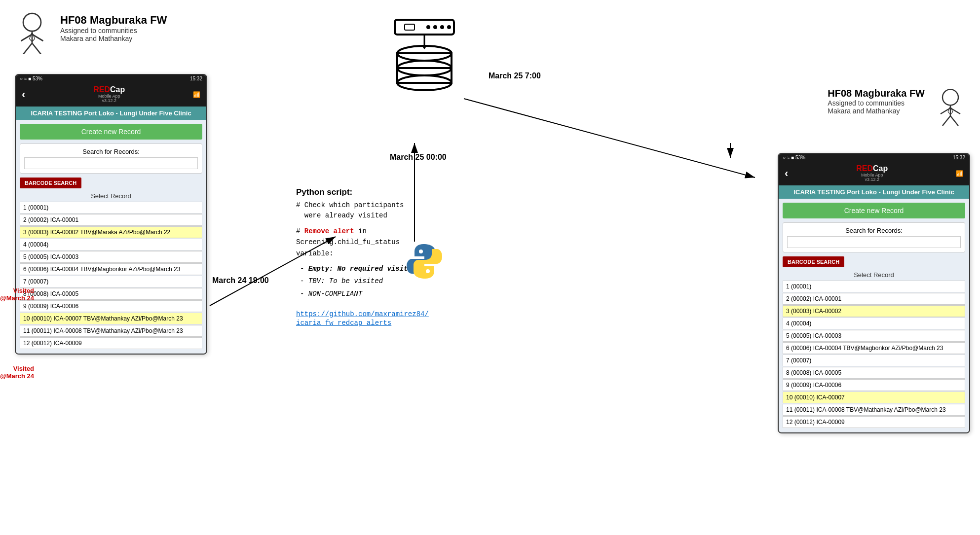 The width and height of the screenshot is (980, 535). I want to click on left-barcode-button: BARCODE SEARCH, so click(50, 183).